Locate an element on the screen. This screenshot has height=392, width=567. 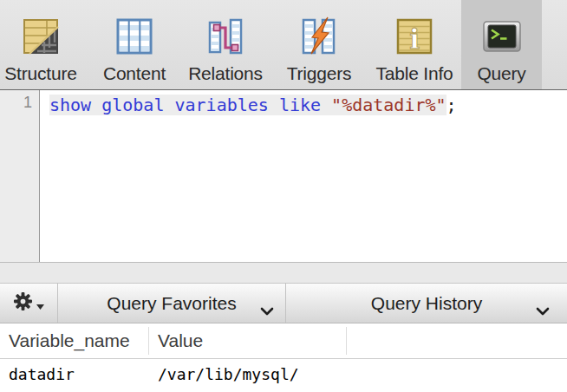
query-terminal-icon is located at coordinates (502, 36).